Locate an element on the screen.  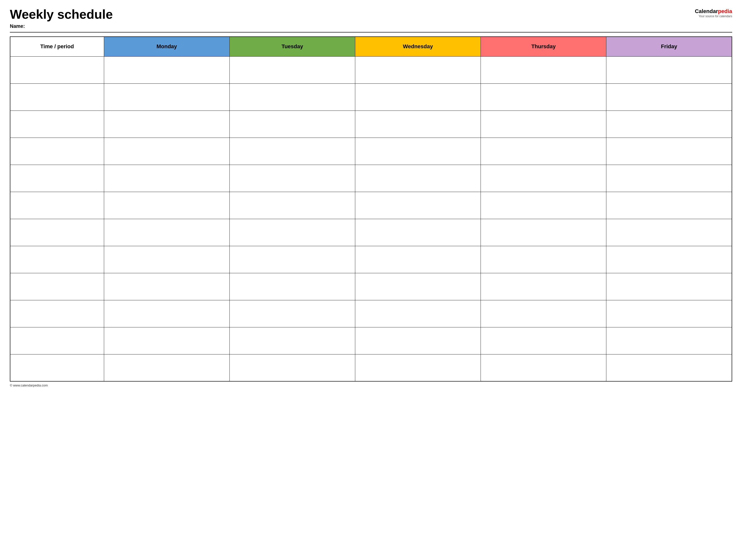
page-header: Weekly schedule Name: Calendarpedia Your… is located at coordinates (371, 18).